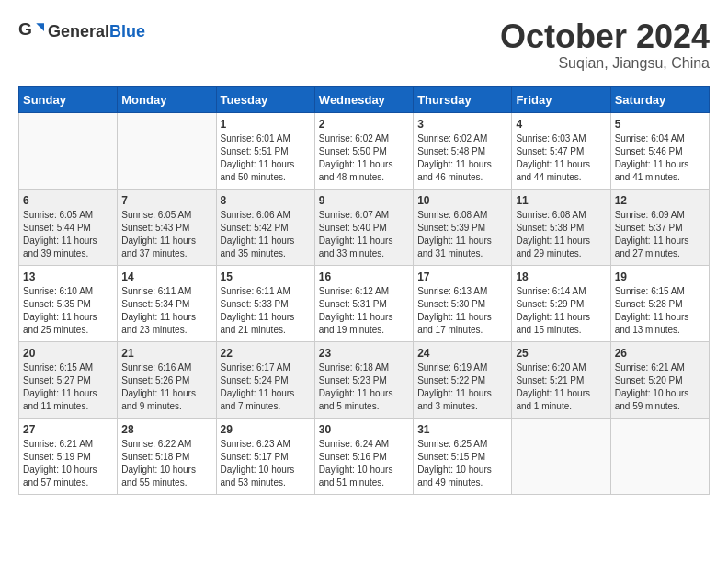  I want to click on day-info: Sunrise: 6:25 AM Sunset: 5:15 PM Dayligh…, so click(462, 464).